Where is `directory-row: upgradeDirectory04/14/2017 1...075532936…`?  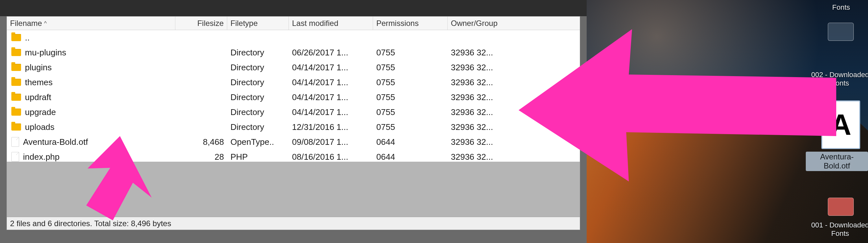 directory-row: upgradeDirectory04/14/2017 1...075532936… is located at coordinates (293, 112).